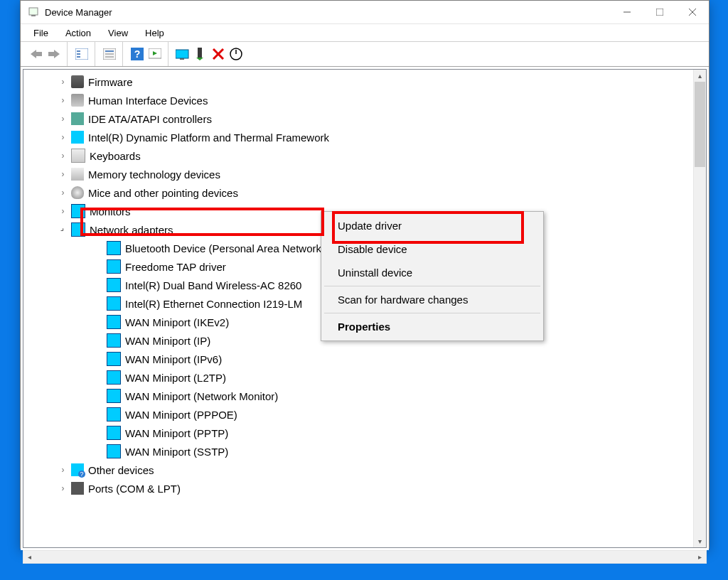 This screenshot has height=580, width=728. Describe the element at coordinates (700, 124) in the screenshot. I see `scrollbar-thumb` at that location.